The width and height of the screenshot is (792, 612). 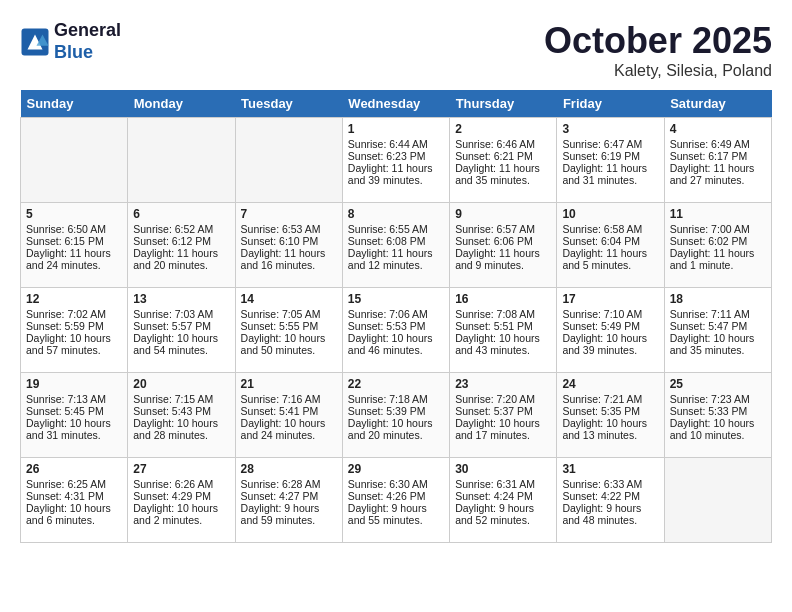 What do you see at coordinates (396, 416) in the screenshot?
I see `calendar-day-cell: 22Sunrise: 7:18 AMSunset: 5:39 PMDayligh…` at bounding box center [396, 416].